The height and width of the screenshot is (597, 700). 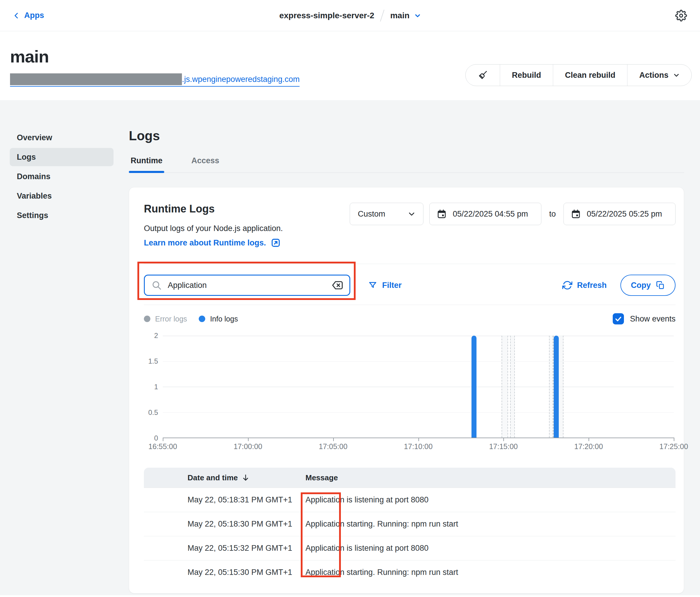 I want to click on url-text: .js.wpenginepoweredstaging.com, so click(x=241, y=79).